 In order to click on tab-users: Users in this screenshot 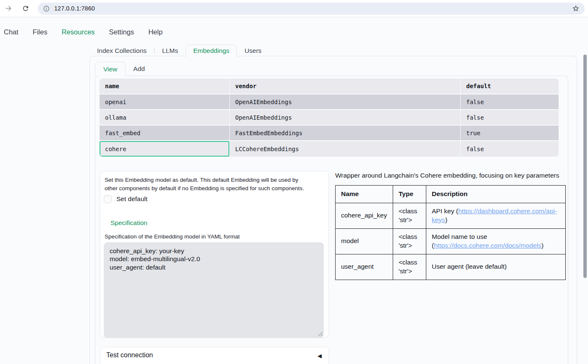, I will do `click(253, 50)`.